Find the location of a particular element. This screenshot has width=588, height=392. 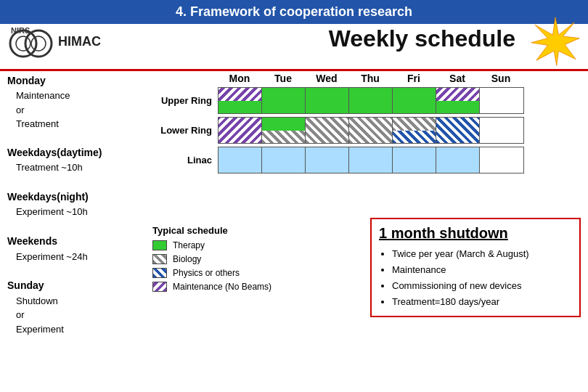

legend-therapy-swatch is located at coordinates (160, 245).